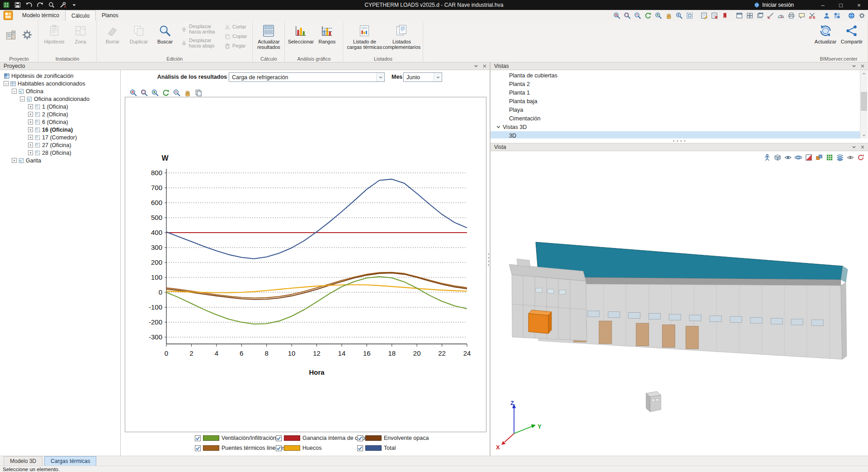 The image size is (868, 472). Describe the element at coordinates (675, 127) in the screenshot. I see `view-item-vistas-3d: Vistas 3D` at that location.